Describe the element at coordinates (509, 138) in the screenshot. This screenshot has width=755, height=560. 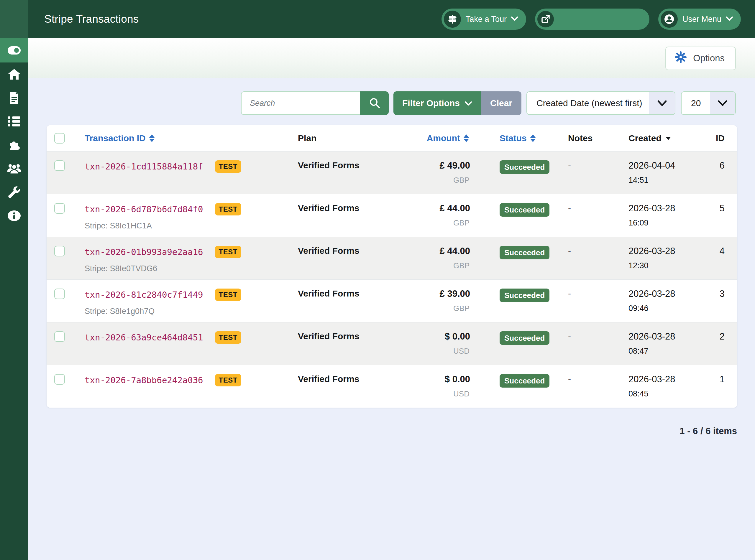
I see `column-header-status: Status` at that location.